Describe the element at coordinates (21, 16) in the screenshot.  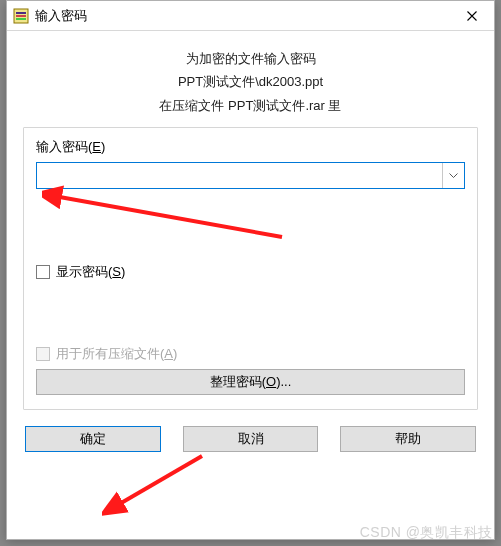
I see `app-icon` at that location.